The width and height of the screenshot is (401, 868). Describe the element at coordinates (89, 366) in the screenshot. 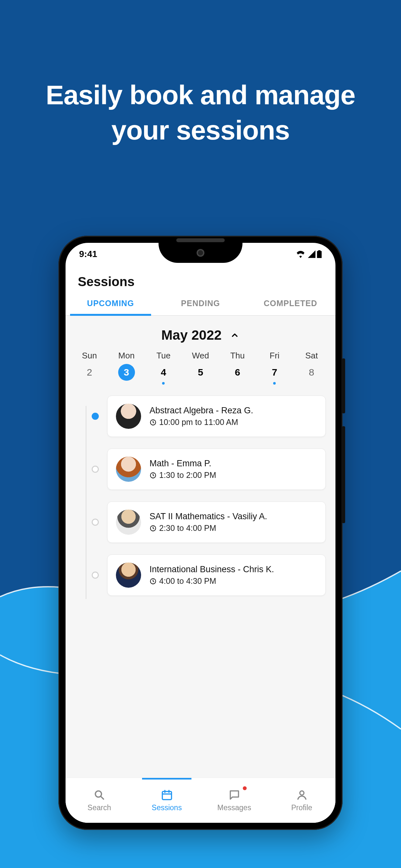

I see `day-sun: Sun2` at that location.